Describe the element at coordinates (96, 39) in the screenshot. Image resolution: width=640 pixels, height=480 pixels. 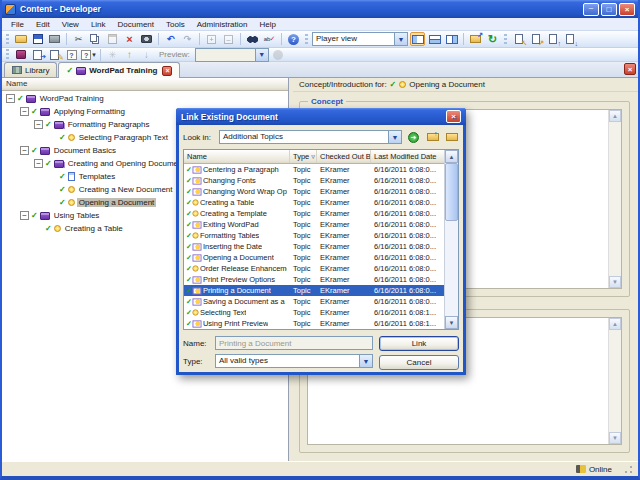
I see `copy-icon` at that location.